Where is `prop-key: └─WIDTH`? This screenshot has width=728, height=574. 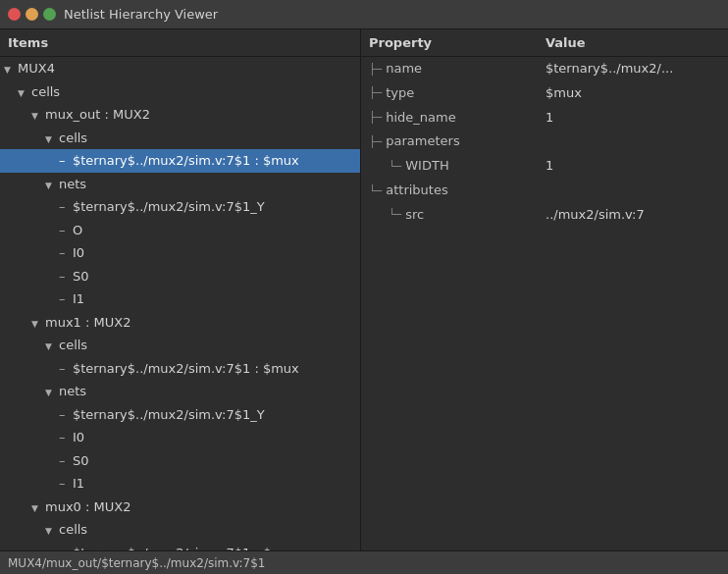 prop-key: └─WIDTH is located at coordinates (457, 167).